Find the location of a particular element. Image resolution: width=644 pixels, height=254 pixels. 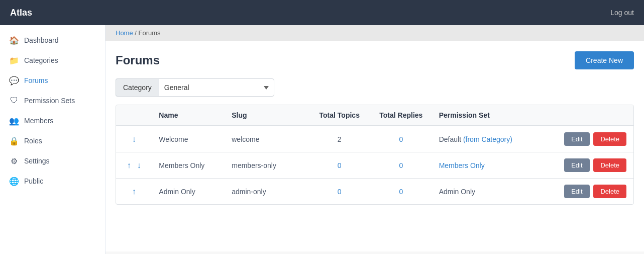

sidebar-item-members: 👥 Members is located at coordinates (52, 121).